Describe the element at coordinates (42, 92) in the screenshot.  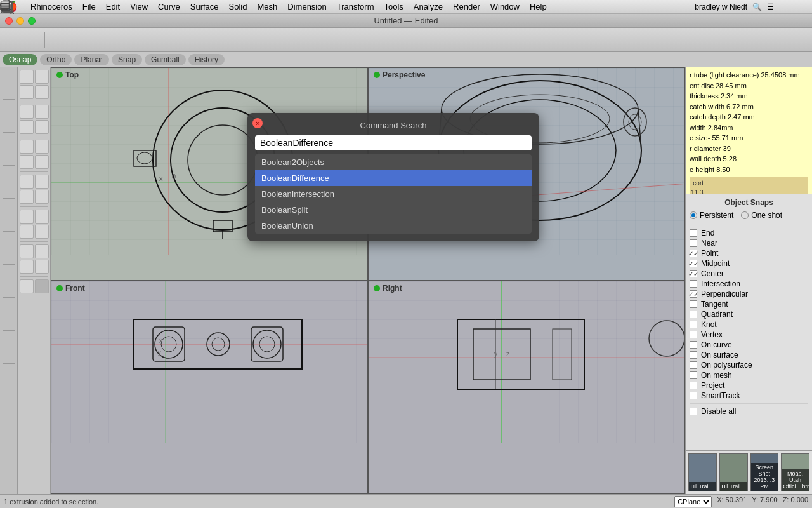
I see `lt2-pick` at that location.